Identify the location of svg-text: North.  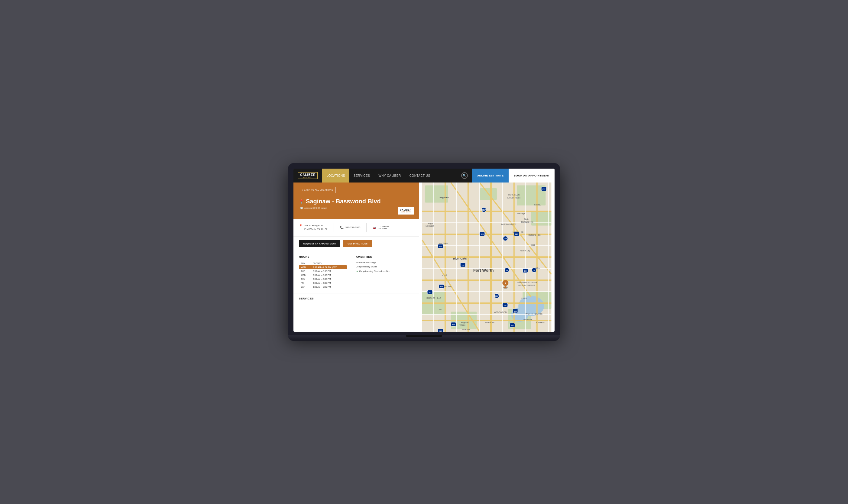
(526, 219).